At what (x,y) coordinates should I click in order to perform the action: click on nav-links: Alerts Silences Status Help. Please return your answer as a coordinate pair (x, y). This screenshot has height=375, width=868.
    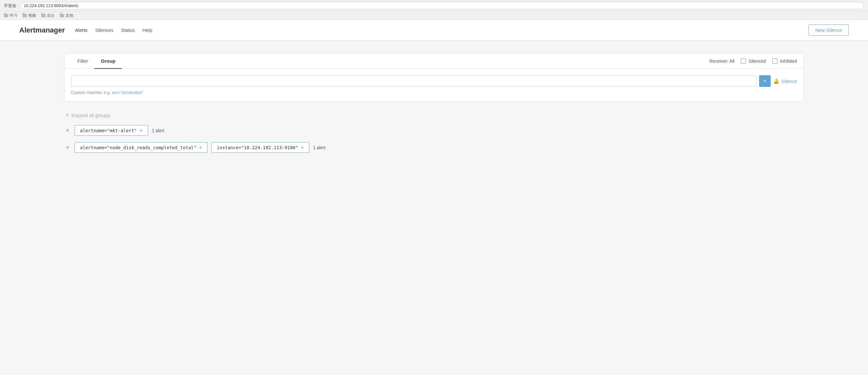
    Looking at the image, I should click on (114, 30).